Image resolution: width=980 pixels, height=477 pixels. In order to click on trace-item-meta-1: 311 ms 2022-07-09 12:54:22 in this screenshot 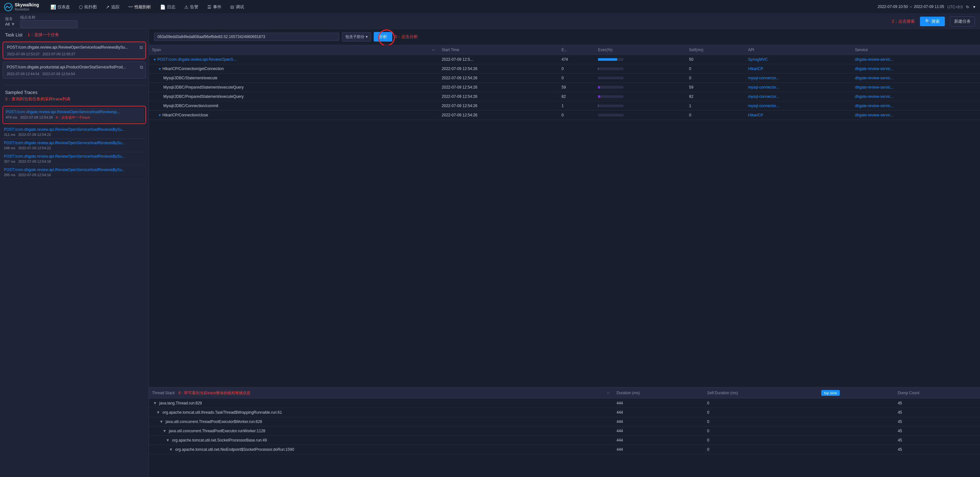, I will do `click(74, 135)`.